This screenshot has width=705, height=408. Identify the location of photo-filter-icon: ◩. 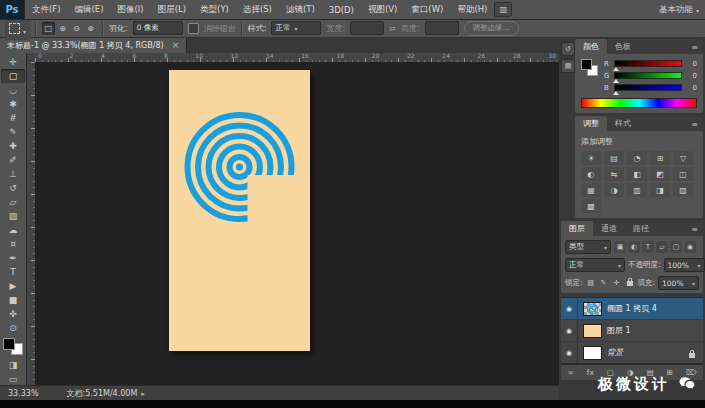
(660, 174).